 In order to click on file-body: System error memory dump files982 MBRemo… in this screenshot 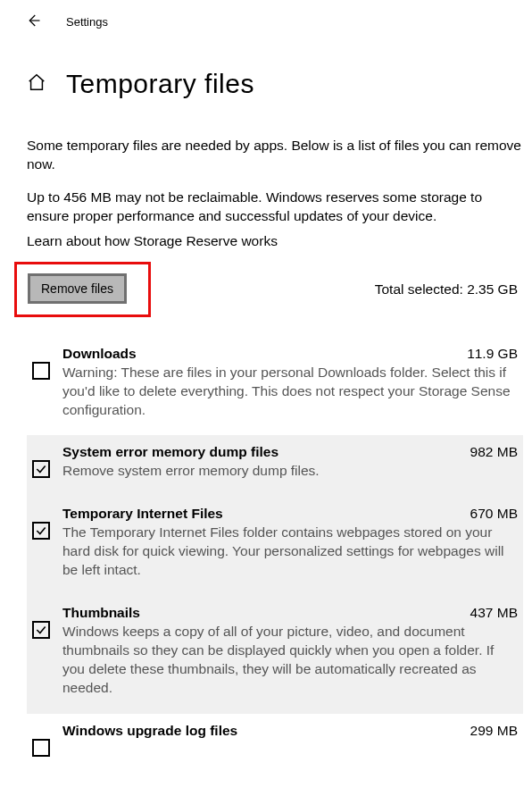, I will do `click(290, 463)`.